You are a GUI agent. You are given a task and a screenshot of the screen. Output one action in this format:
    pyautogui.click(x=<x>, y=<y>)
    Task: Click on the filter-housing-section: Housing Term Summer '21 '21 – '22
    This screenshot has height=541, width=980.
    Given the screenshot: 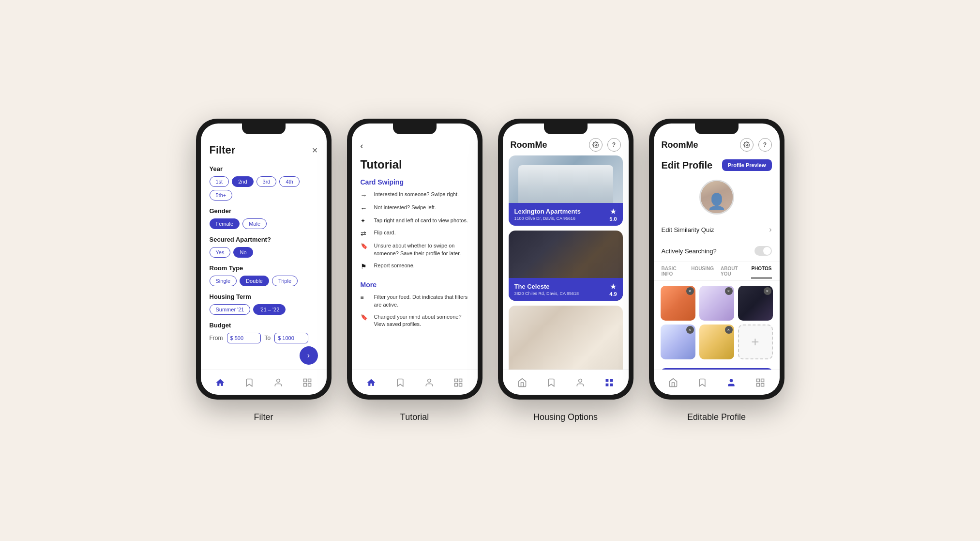 What is the action you would take?
    pyautogui.click(x=264, y=304)
    